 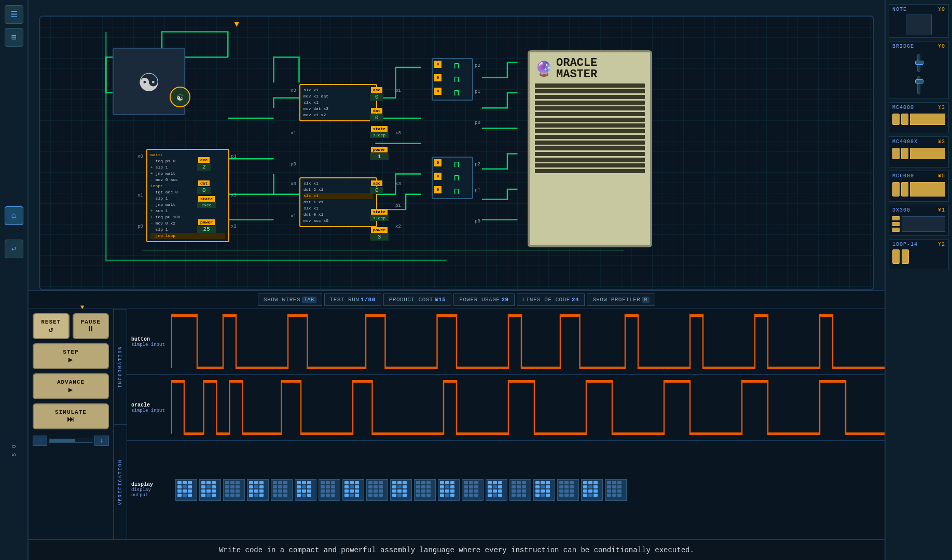 What do you see at coordinates (188, 195) in the screenshot?
I see `left-processor: wait: teq p1 0 + slp 1 + jmp wait - mov …` at bounding box center [188, 195].